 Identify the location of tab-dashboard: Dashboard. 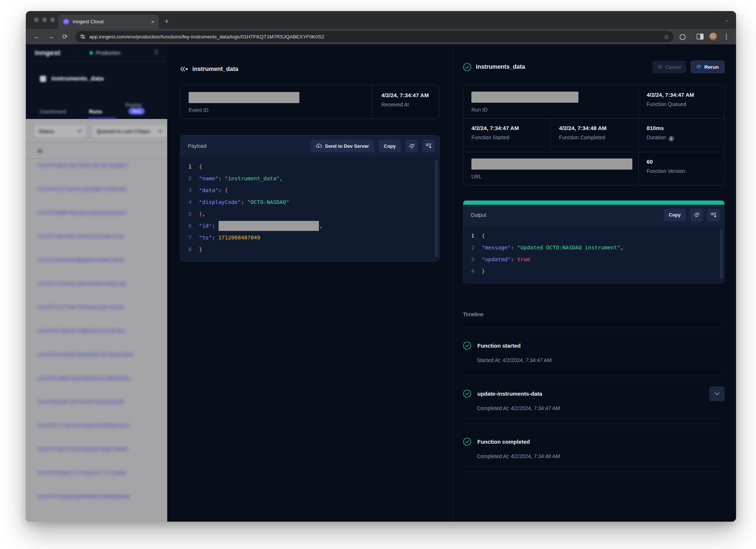
(53, 112).